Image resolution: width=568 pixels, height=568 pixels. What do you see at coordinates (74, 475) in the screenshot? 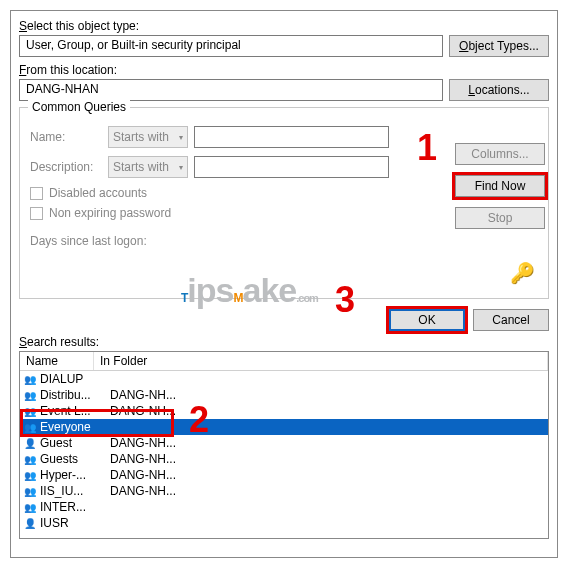
I see `result-name: Hyper-...` at bounding box center [74, 475].